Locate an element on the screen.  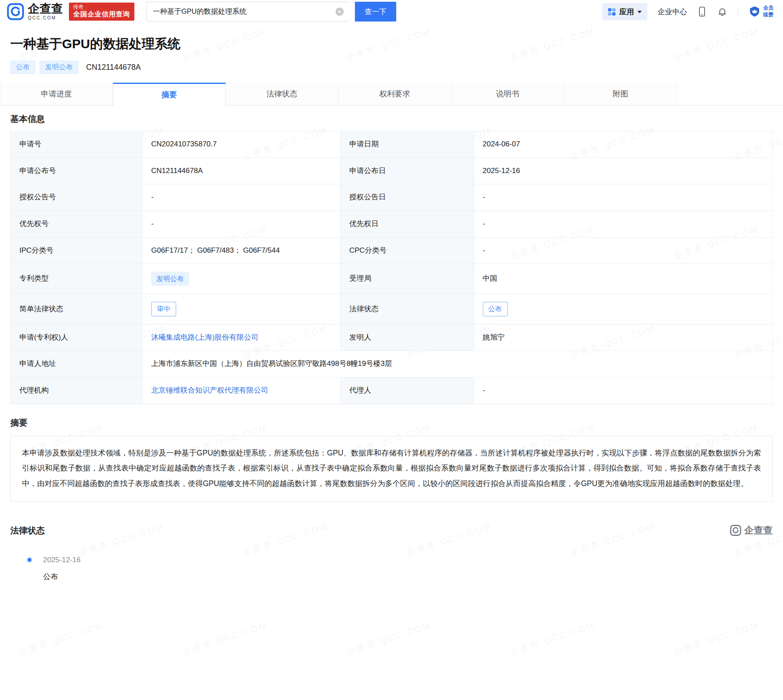
vip-line1: 会员 is located at coordinates (768, 8).